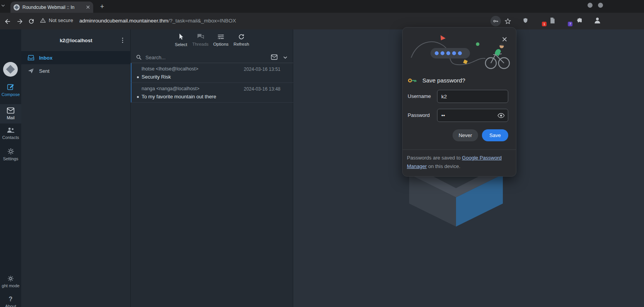  What do you see at coordinates (123, 40) in the screenshot?
I see `folder-menu-kebab-icon` at bounding box center [123, 40].